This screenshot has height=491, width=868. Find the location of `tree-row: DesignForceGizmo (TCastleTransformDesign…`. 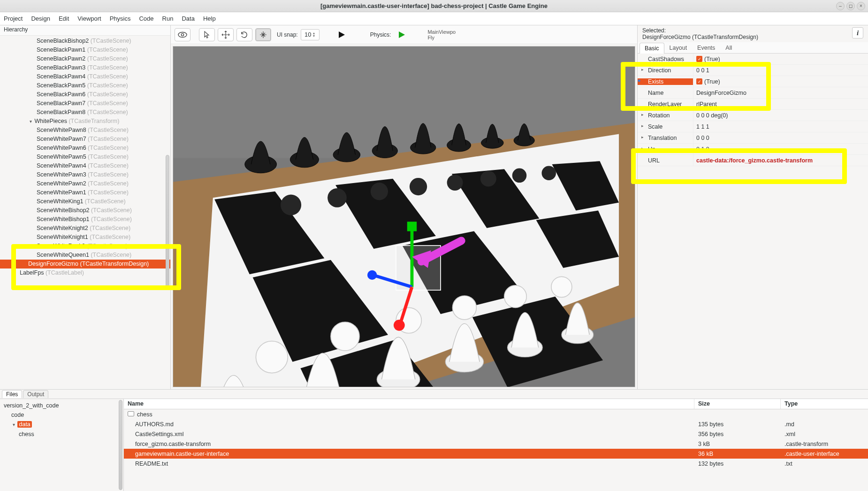

tree-row: DesignForceGizmo (TCastleTransformDesign… is located at coordinates (85, 264).